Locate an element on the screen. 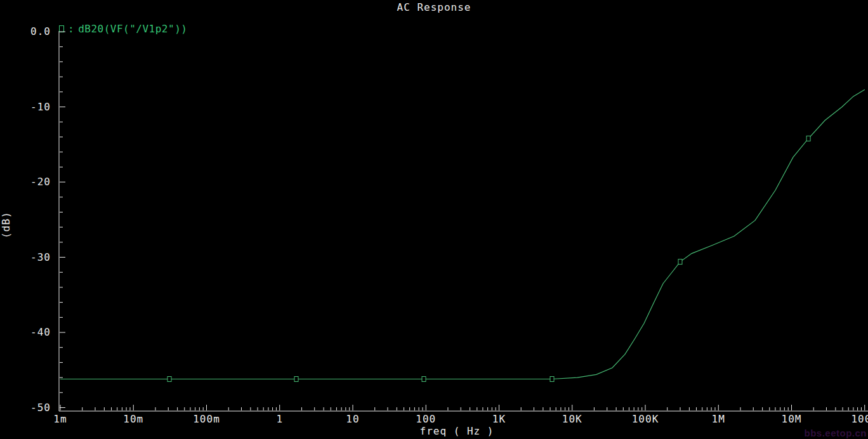 The height and width of the screenshot is (439, 868). y-tick-label: -30 is located at coordinates (41, 258).